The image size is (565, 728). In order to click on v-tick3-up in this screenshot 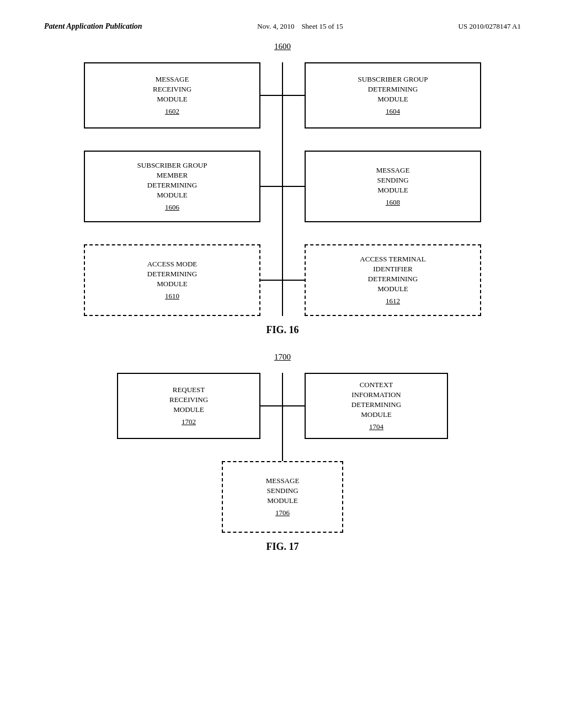, I will do `click(282, 275)`.